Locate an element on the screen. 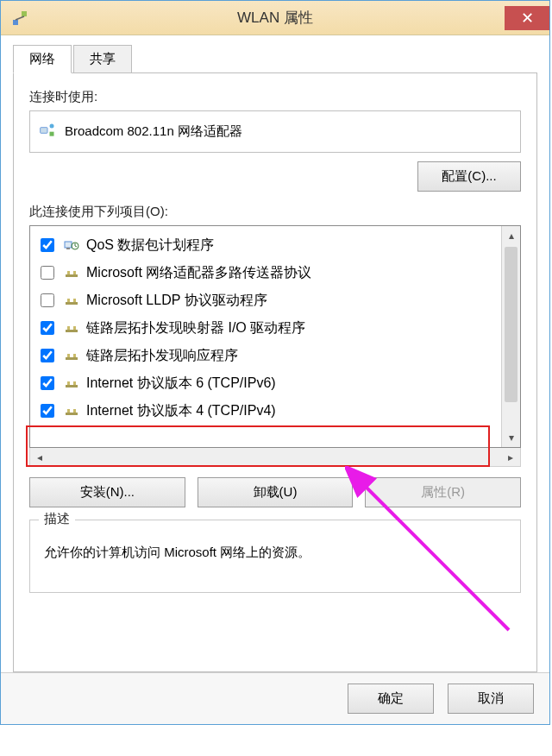 The image size is (552, 756). list-item-label: Microsoft LLDP 协议驱动程序 is located at coordinates (177, 300).